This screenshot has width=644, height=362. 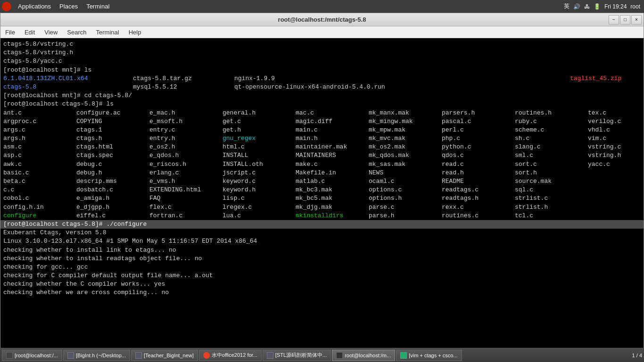 What do you see at coordinates (636, 7) in the screenshot?
I see `user-label: root` at bounding box center [636, 7].